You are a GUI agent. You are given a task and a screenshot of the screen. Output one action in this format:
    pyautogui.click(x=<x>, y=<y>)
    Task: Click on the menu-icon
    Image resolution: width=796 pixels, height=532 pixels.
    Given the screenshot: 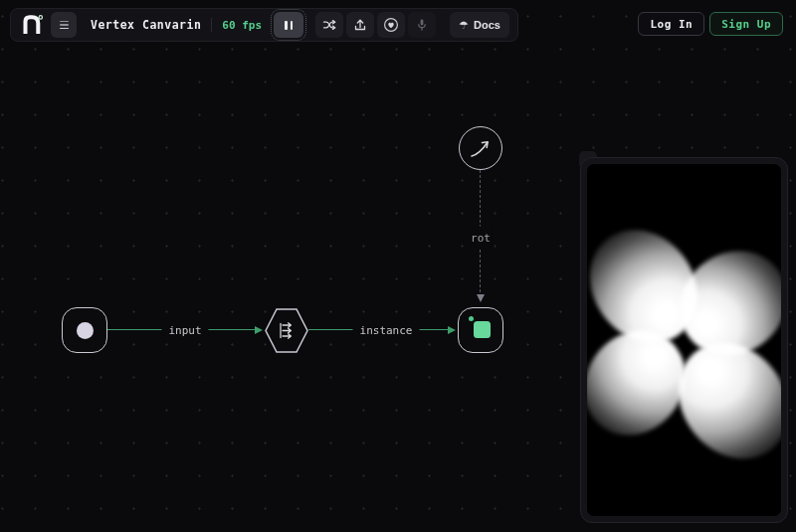 What is the action you would take?
    pyautogui.click(x=64, y=22)
    